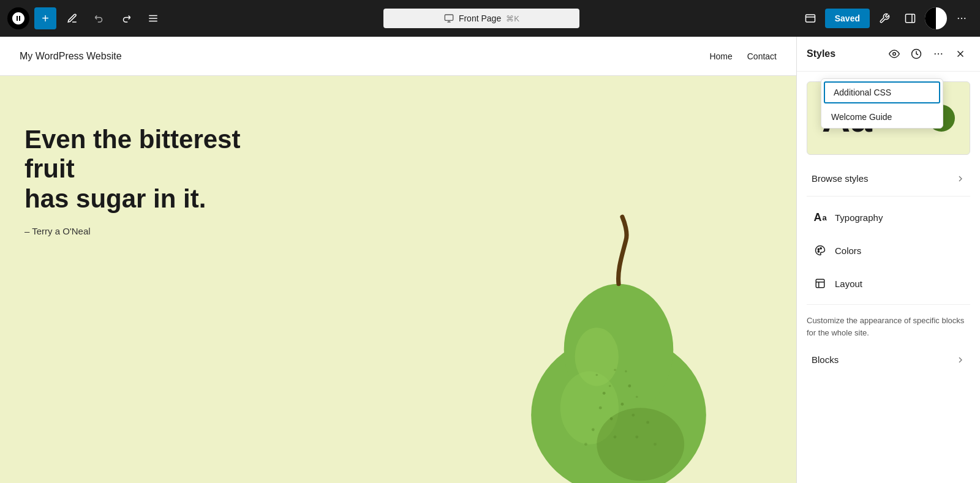  Describe the element at coordinates (894, 54) in the screenshot. I see `styles-eye-button` at that location.